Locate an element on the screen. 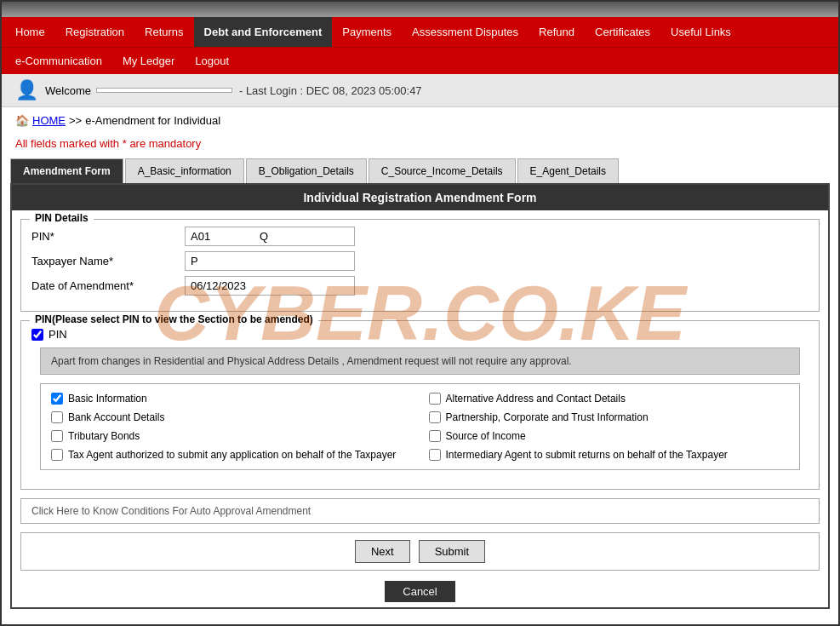 This screenshot has height=626, width=840. top-gradient-bar is located at coordinates (420, 9).